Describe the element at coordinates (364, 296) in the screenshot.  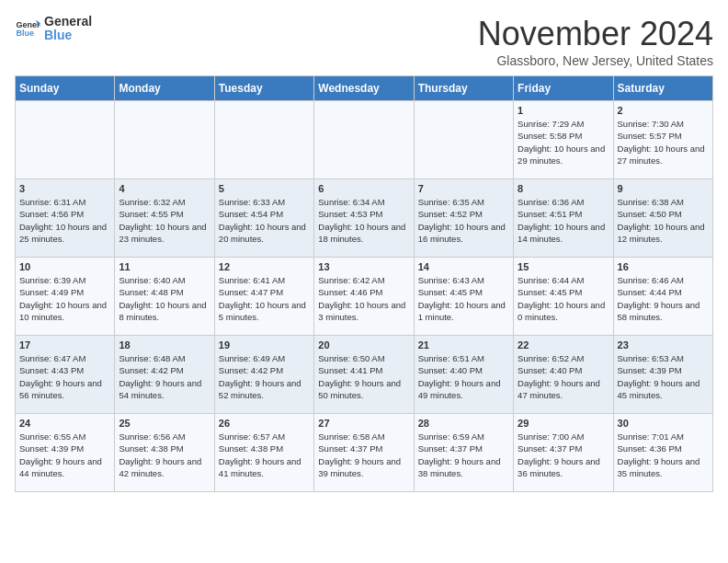
I see `calendar-cell: 13Sunrise: 6:42 AM Sunset: 4:46 PM Dayli…` at that location.